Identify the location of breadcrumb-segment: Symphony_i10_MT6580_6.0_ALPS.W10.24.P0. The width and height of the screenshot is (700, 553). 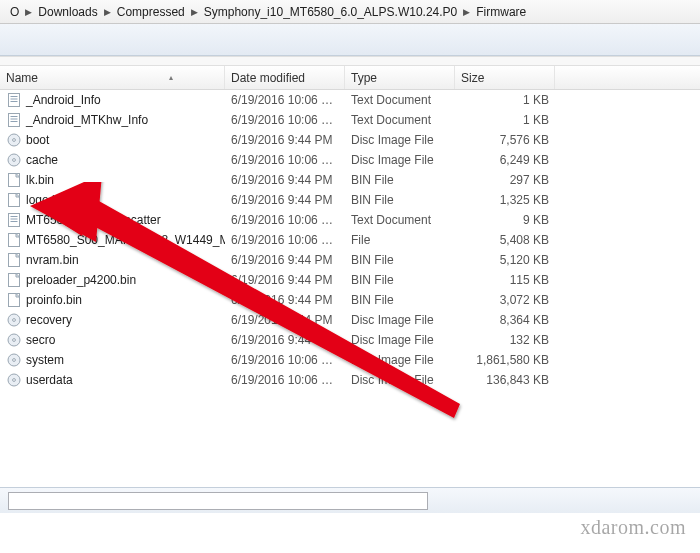
(331, 12).